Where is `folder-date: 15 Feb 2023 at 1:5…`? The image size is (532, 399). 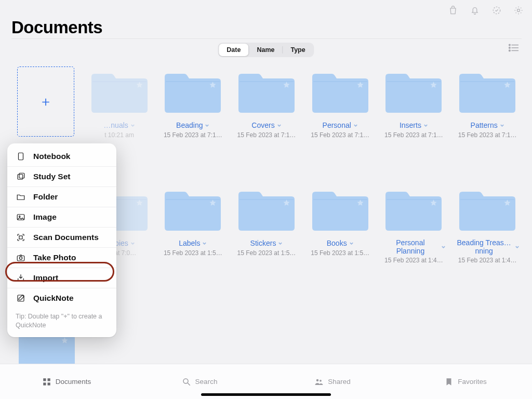 folder-date: 15 Feb 2023 at 1:5… is located at coordinates (267, 253).